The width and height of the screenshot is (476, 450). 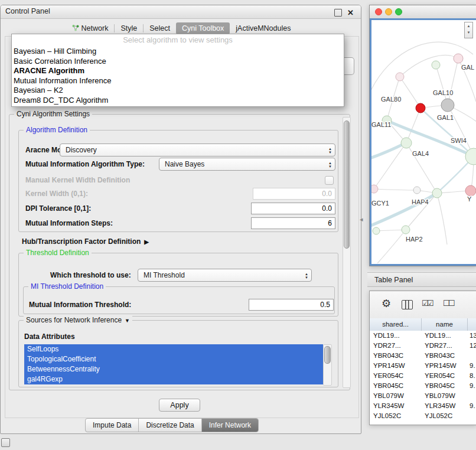 What do you see at coordinates (423, 12) in the screenshot?
I see `network-window-titlebar` at bounding box center [423, 12].